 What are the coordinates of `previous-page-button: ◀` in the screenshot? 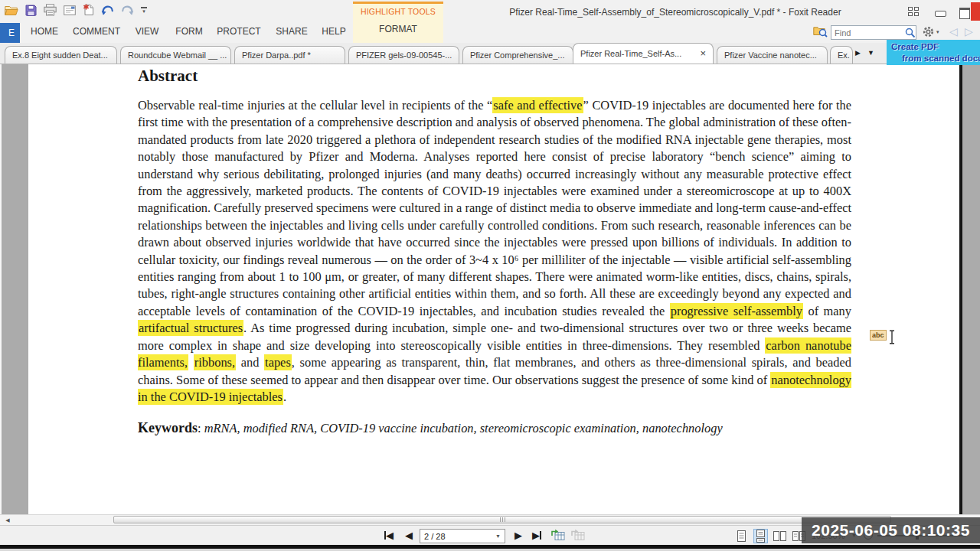 It's located at (409, 536).